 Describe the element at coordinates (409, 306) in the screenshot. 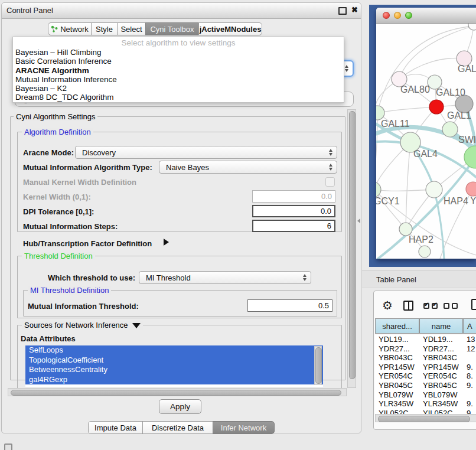

I see `split-columns-icon` at that location.